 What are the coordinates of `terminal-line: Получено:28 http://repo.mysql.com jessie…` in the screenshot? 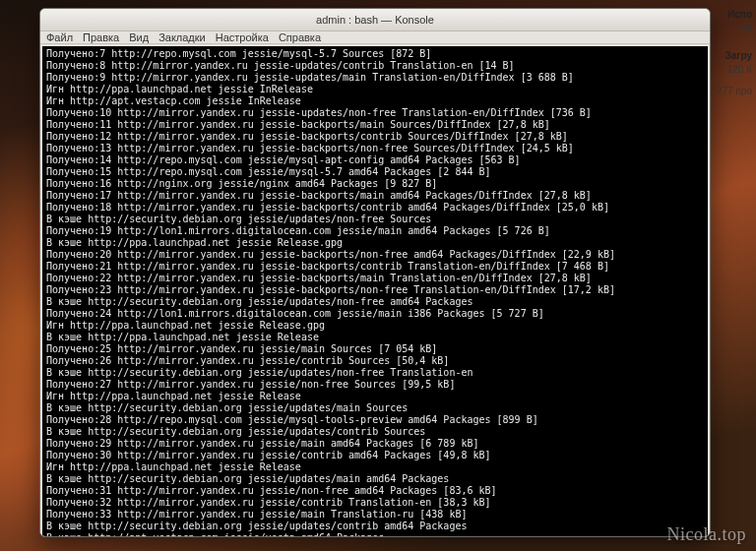 It's located at (375, 420).